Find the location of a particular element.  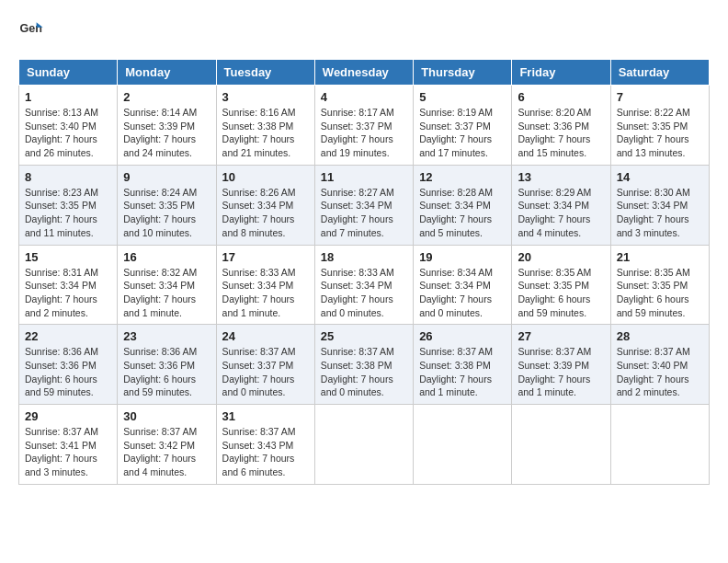

day-number: 1 is located at coordinates (68, 98).